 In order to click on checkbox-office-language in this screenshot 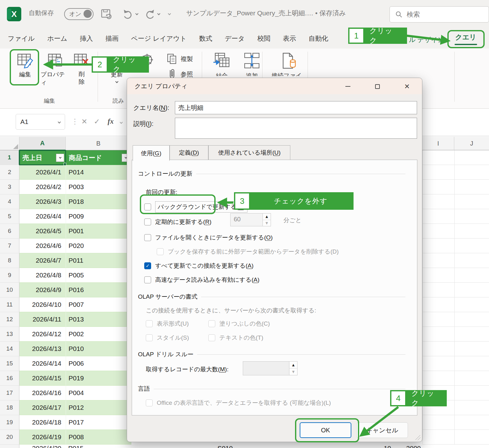, I will do `click(149, 403)`.